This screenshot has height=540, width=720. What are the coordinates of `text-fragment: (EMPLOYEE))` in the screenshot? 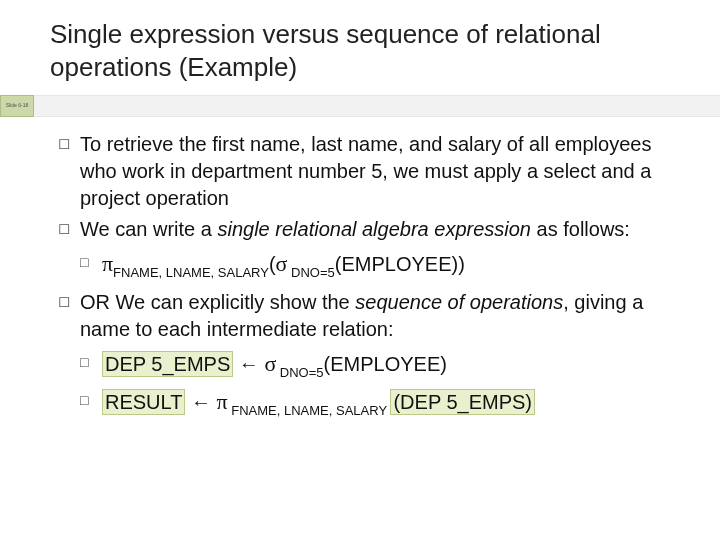 It's located at (400, 264).